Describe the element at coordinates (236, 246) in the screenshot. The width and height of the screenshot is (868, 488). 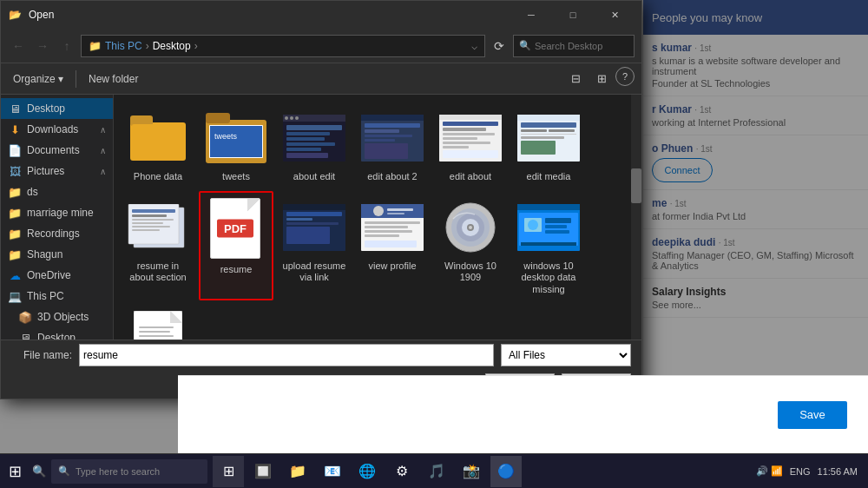
I see `file-item-resume: PDF resume` at that location.